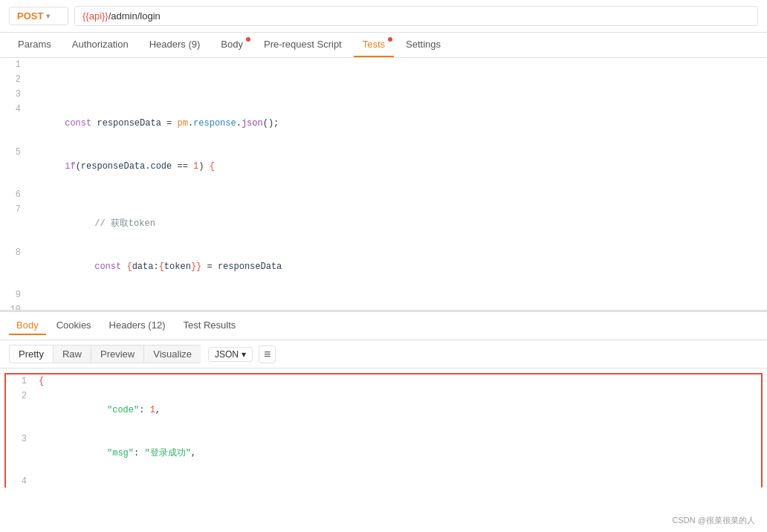 Image resolution: width=767 pixels, height=532 pixels. I want to click on wrap-icon: ≡, so click(268, 354).